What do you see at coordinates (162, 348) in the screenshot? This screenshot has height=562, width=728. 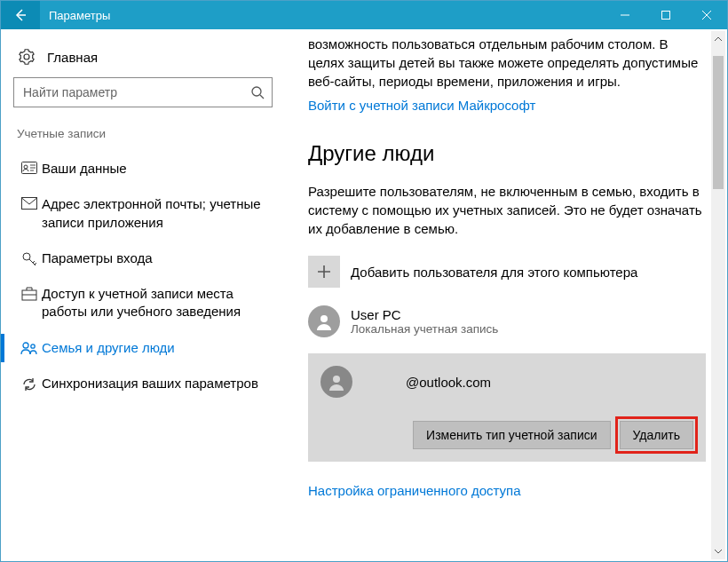 I see `sidebar-item-label: Семья и другие люди` at bounding box center [162, 348].